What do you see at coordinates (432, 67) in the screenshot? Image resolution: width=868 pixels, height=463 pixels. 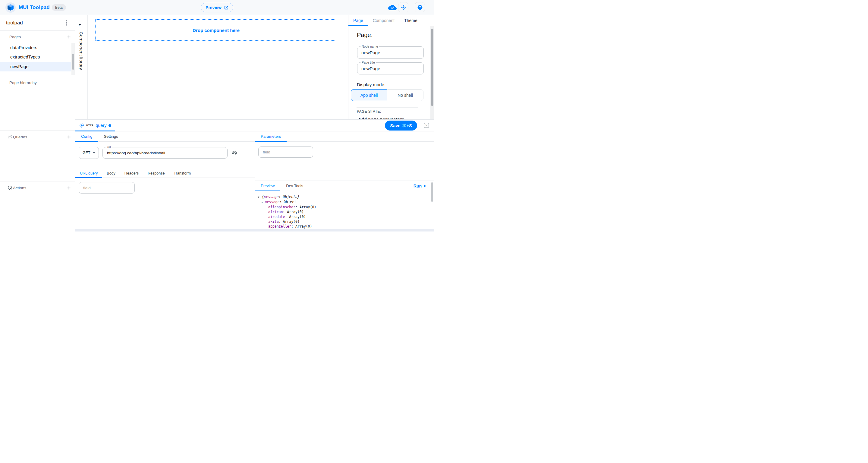 I see `inspector-scrollbar-thumb` at bounding box center [432, 67].